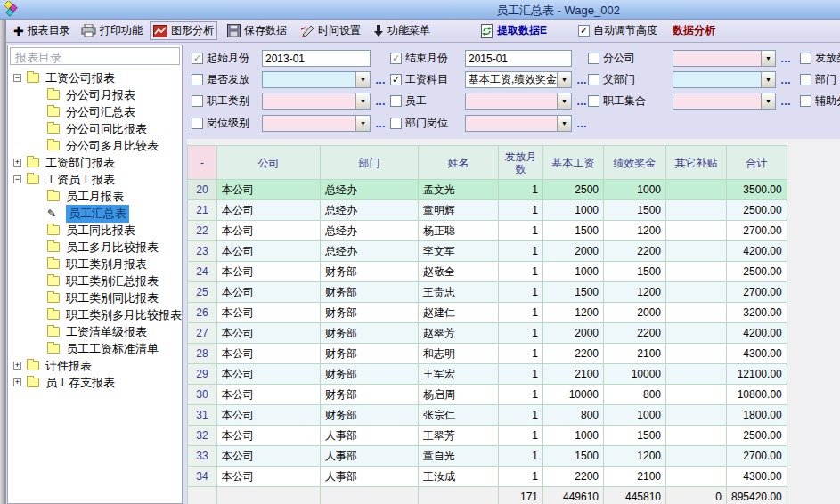 The width and height of the screenshot is (840, 504). What do you see at coordinates (370, 251) in the screenshot?
I see `data-cell: 总经办` at bounding box center [370, 251].